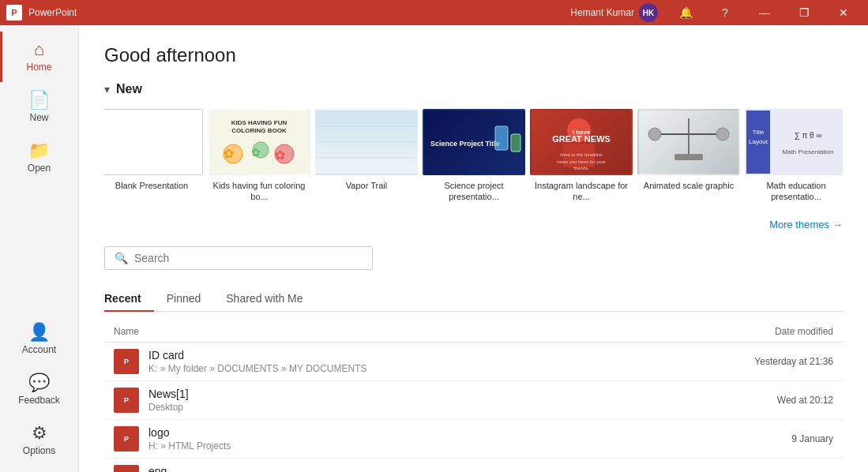 The image size is (868, 472). Describe the element at coordinates (39, 339) in the screenshot. I see `sidebar-item-account: 👤 Account` at that location.